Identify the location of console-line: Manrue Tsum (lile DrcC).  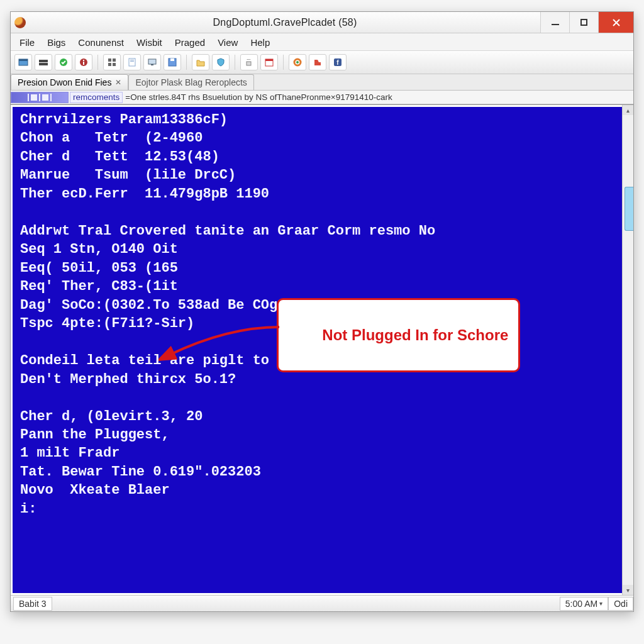
(317, 175).